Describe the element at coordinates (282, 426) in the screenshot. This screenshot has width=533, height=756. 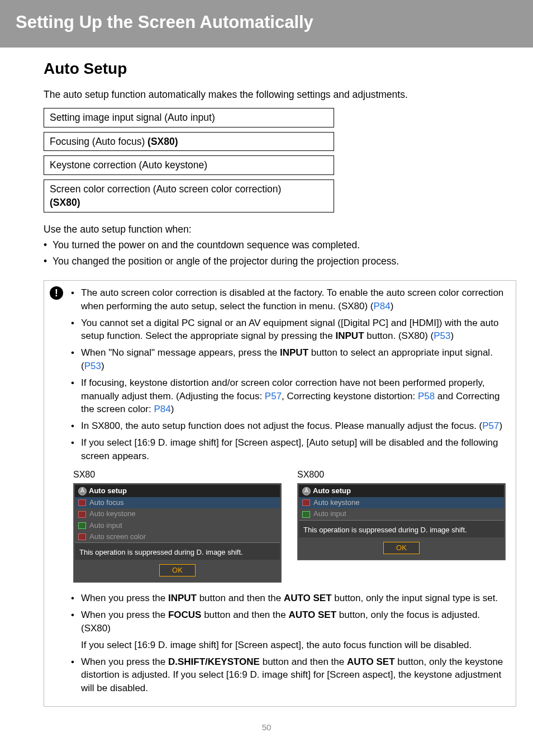
I see `note-text: In SX800, the auto setup function does n…` at that location.